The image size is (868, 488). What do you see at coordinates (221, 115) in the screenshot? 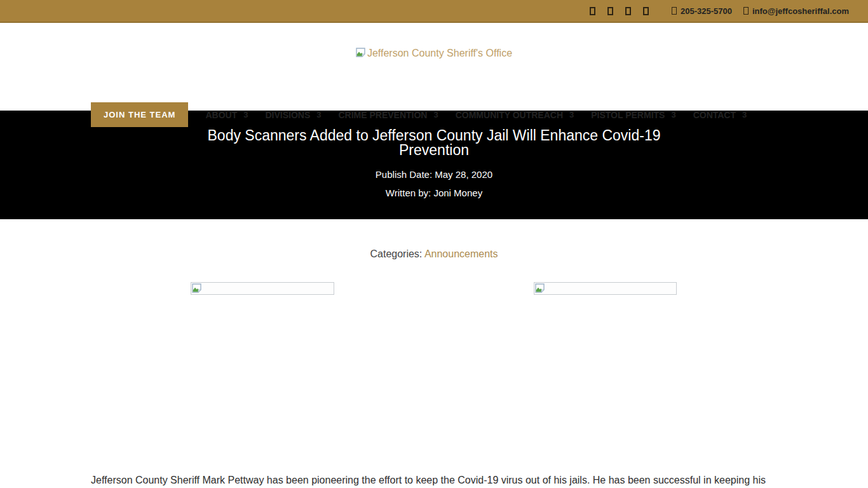
I see `nav-label: ABOUT` at bounding box center [221, 115].